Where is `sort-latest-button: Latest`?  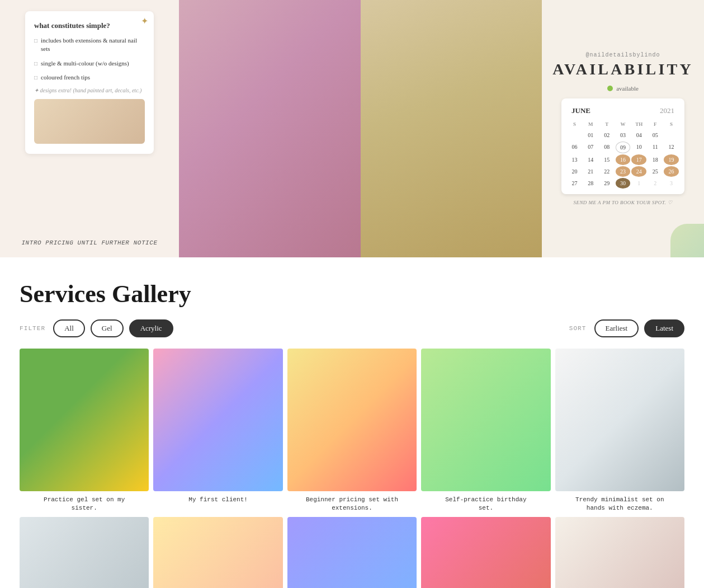
sort-latest-button: Latest is located at coordinates (664, 328).